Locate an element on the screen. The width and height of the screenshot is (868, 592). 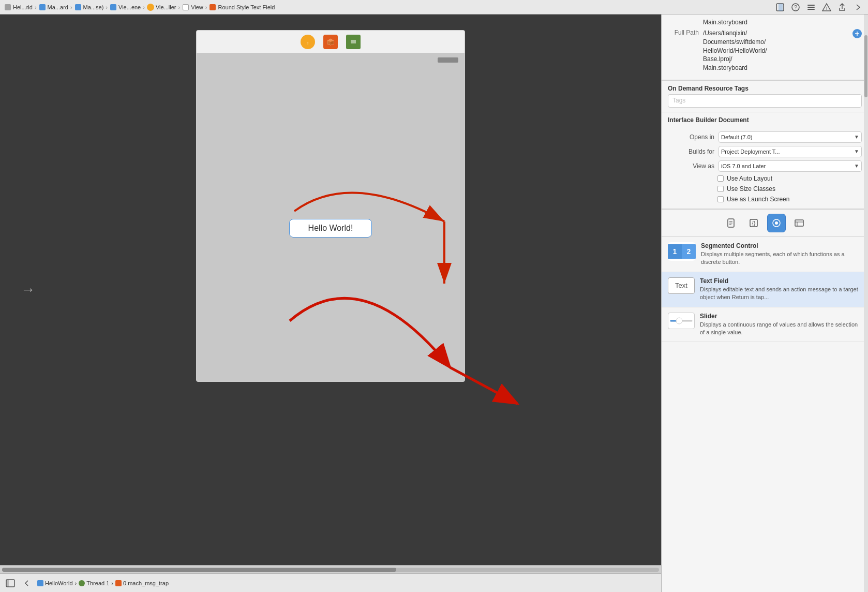
size-classes-checkbox is located at coordinates (721, 189).